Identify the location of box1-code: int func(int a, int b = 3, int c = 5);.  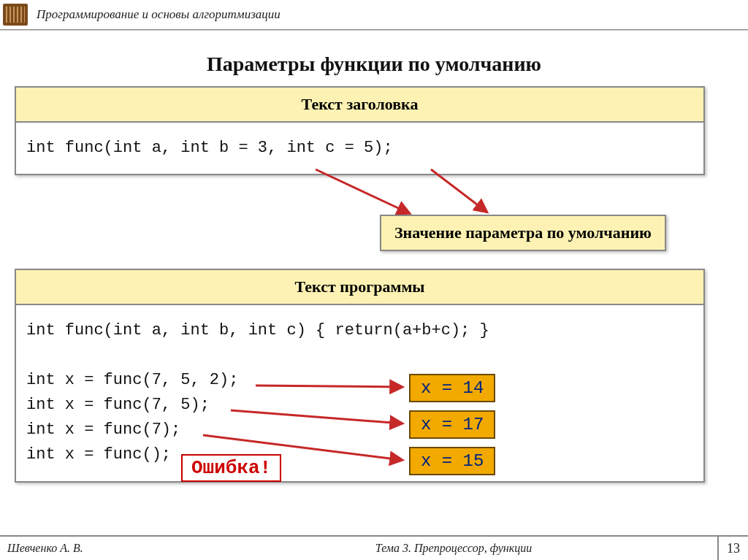
(359, 148).